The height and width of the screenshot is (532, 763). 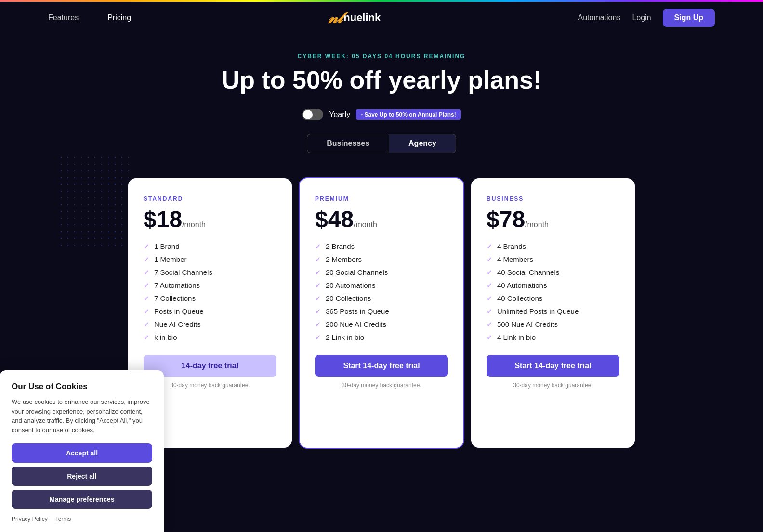 What do you see at coordinates (210, 272) in the screenshot?
I see `list-item: ✓7 Social Channels` at bounding box center [210, 272].